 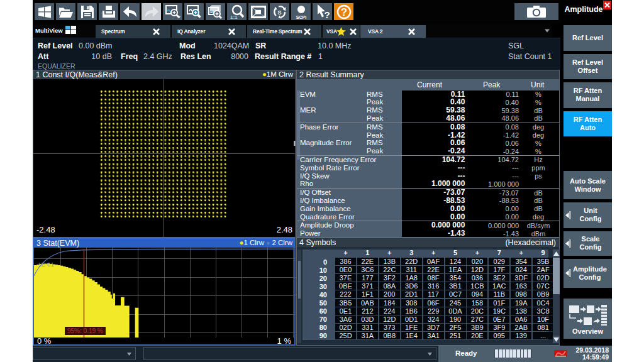 What do you see at coordinates (301, 18) in the screenshot?
I see `svg-text: SCPI` at bounding box center [301, 18].